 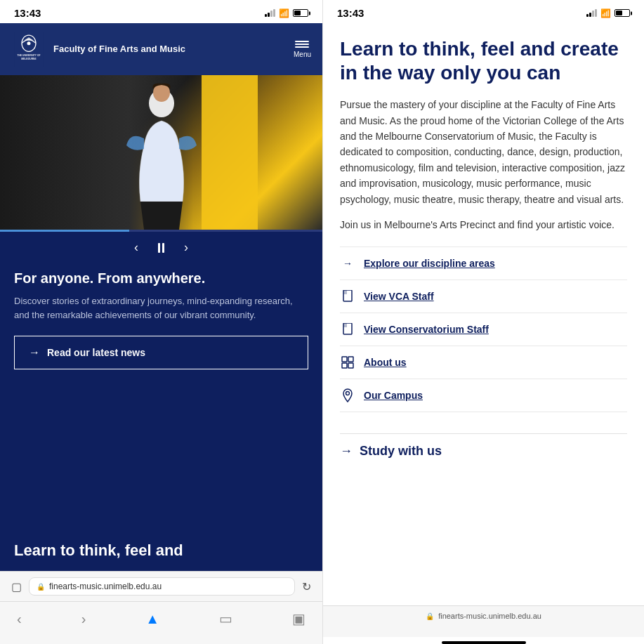 I want to click on pin-icon-campus, so click(x=348, y=395).